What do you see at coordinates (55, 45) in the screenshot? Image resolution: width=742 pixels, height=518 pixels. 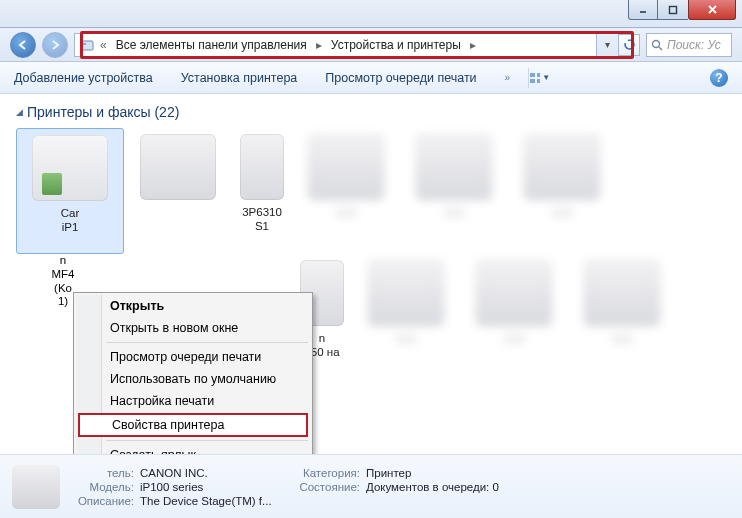 I see `forward-button` at bounding box center [55, 45].